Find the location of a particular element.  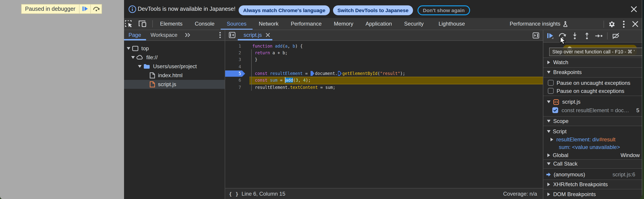

line-number: 6 is located at coordinates (233, 80).